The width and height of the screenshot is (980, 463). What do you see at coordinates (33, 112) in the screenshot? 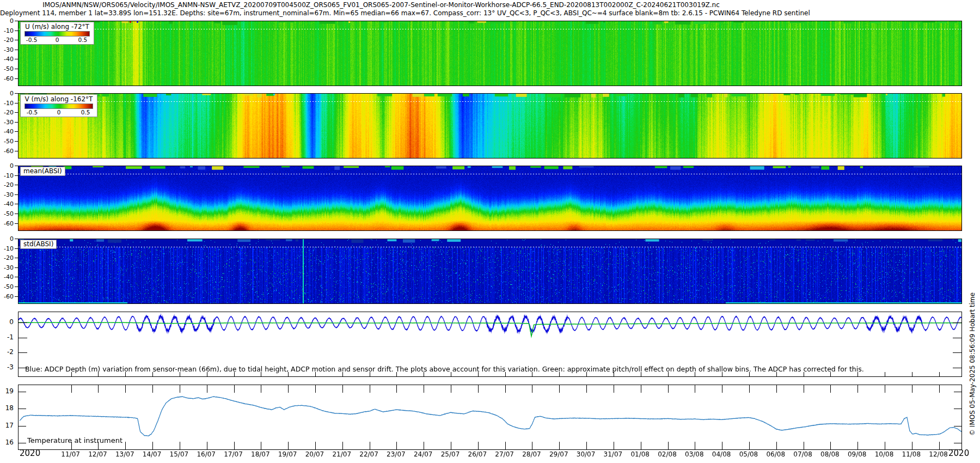
I see `colorbar-tick-label: -0.5` at bounding box center [33, 112].